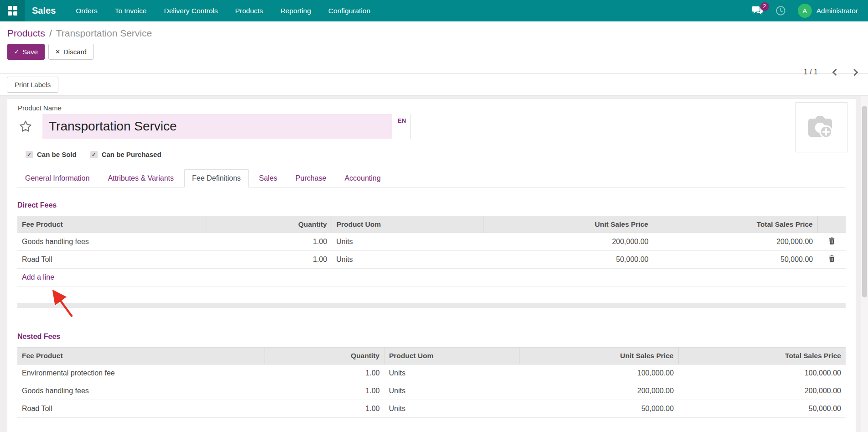 This screenshot has width=868, height=432. Describe the element at coordinates (757, 11) in the screenshot. I see `messages-button: 2` at that location.